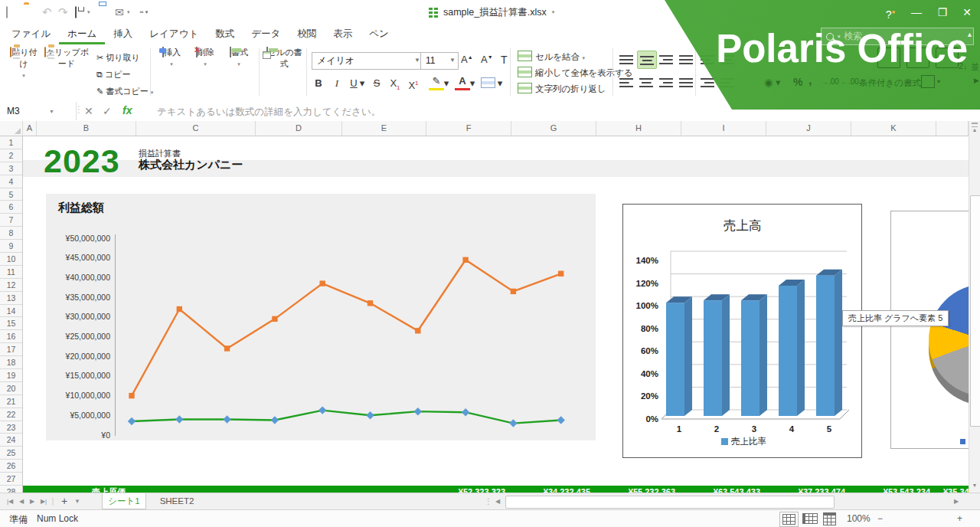 This screenshot has width=980, height=527. What do you see at coordinates (550, 489) in the screenshot?
I see `row-value: ¥34,232,435` at bounding box center [550, 489].